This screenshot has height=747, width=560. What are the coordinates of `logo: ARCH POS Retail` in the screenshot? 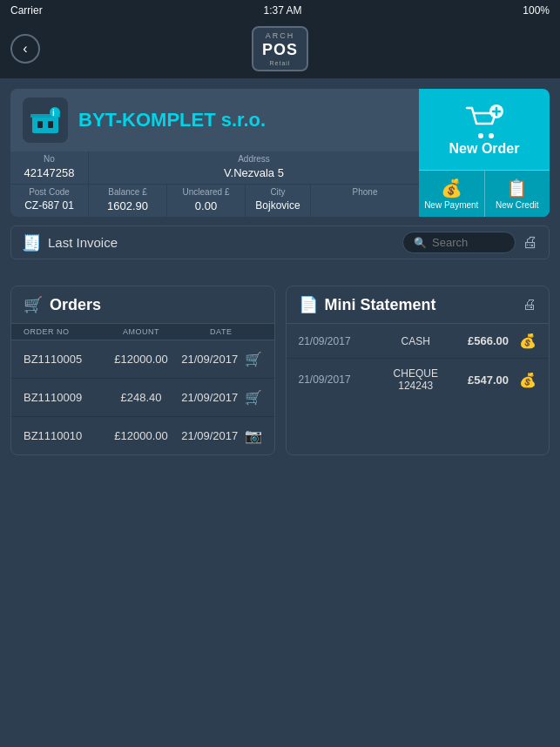 It's located at (280, 49).